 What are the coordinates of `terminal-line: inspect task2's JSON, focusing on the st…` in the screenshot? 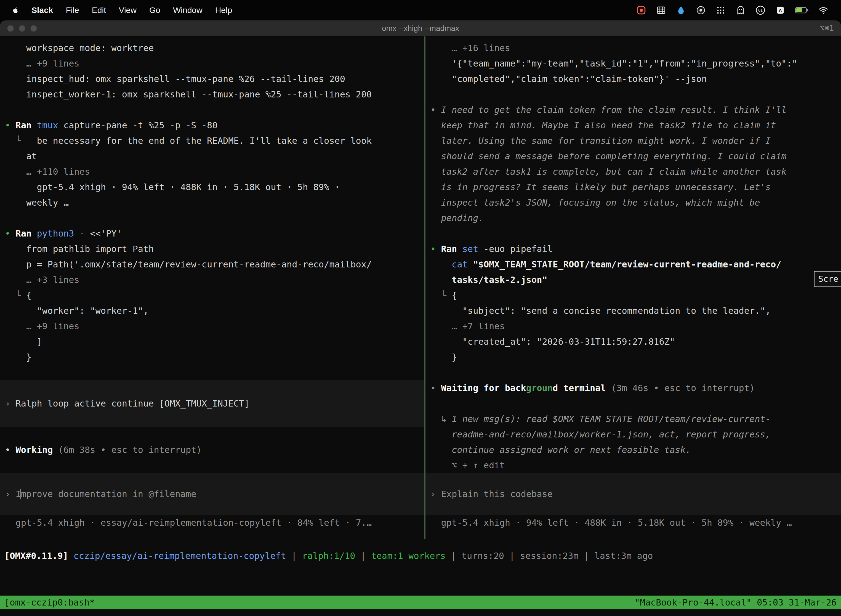 It's located at (633, 203).